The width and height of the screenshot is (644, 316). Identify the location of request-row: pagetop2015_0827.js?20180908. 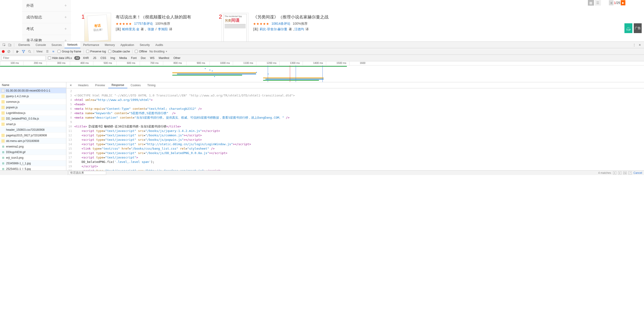
(33, 135).